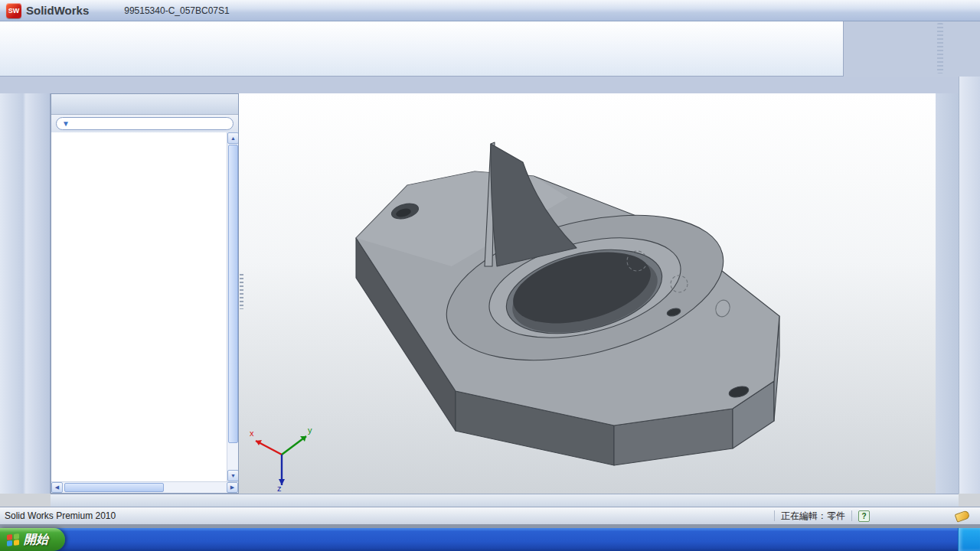  I want to click on start-button: 開始, so click(32, 540).